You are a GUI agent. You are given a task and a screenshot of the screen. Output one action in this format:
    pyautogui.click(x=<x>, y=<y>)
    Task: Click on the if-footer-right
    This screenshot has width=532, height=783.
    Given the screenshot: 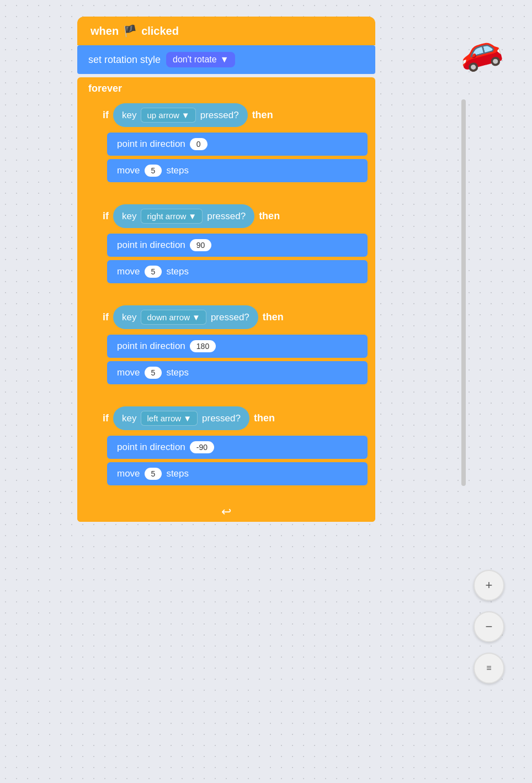 What is the action you would take?
    pyautogui.click(x=232, y=291)
    